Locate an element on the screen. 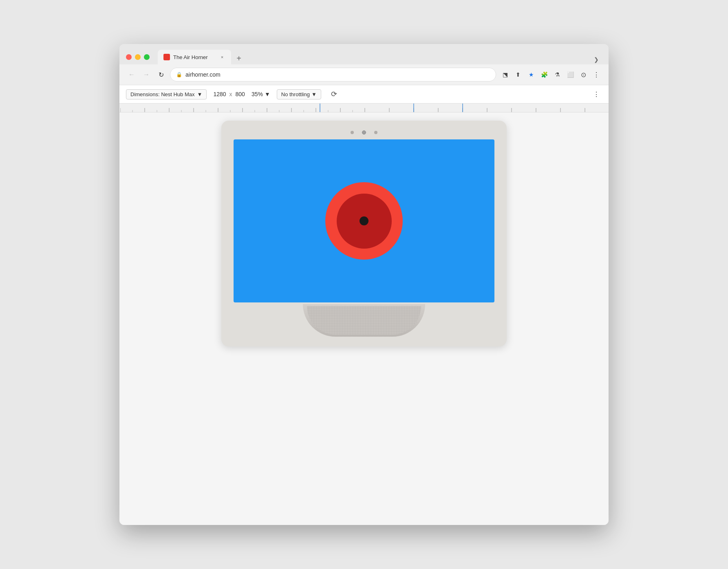 Image resolution: width=728 pixels, height=569 pixels. tab-title: The Air Horner is located at coordinates (194, 57).